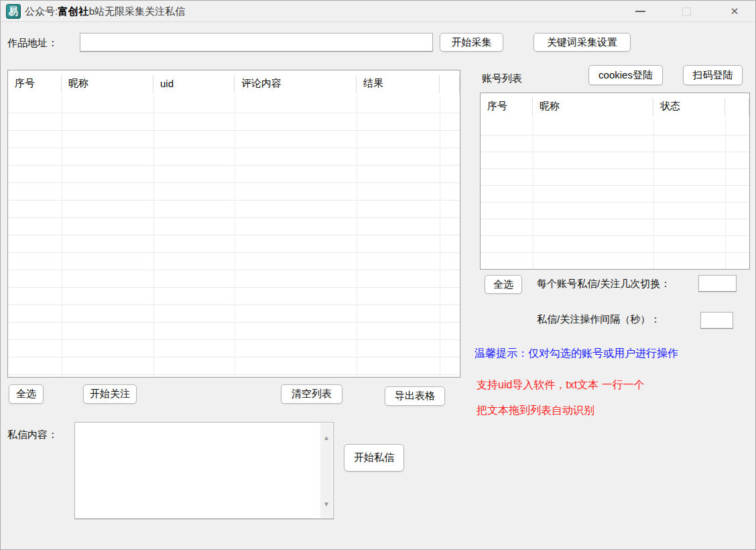  Describe the element at coordinates (326, 437) in the screenshot. I see `scroll-up-icon: ▲` at that location.